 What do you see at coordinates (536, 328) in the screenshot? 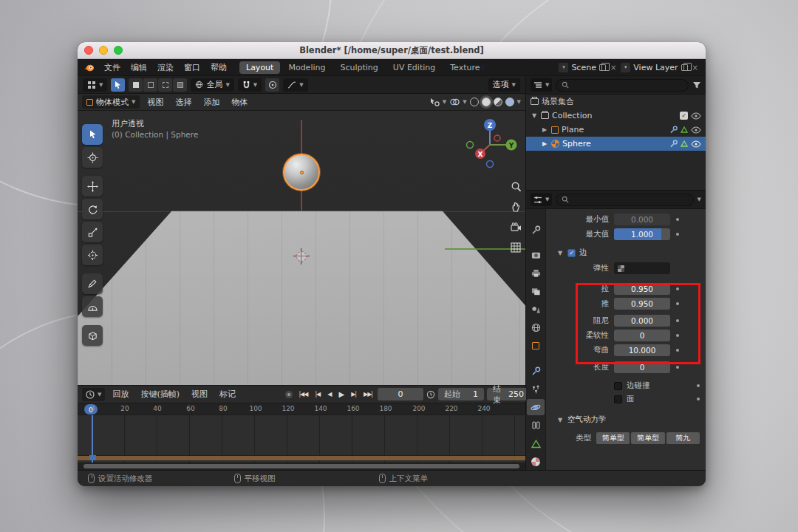
I see `tab-world` at bounding box center [536, 328].